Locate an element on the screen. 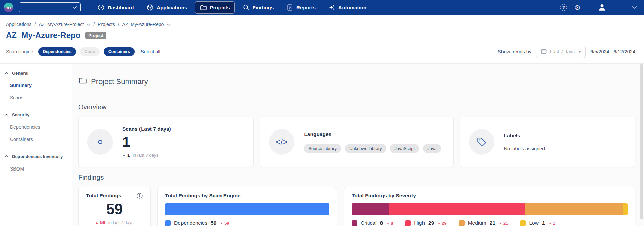 The height and width of the screenshot is (226, 644). page-title: AZ_My-Azure-Repo is located at coordinates (43, 35).